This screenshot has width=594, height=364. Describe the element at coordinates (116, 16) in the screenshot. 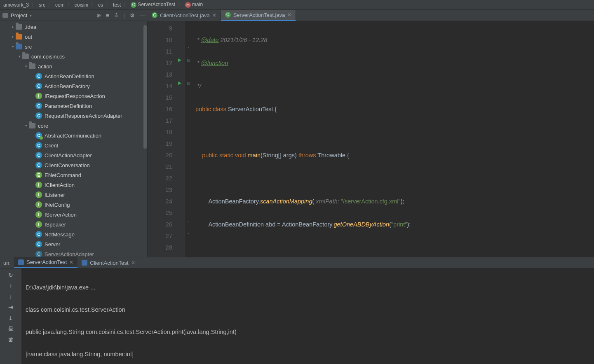

I see `collapse-icon: ≛` at that location.